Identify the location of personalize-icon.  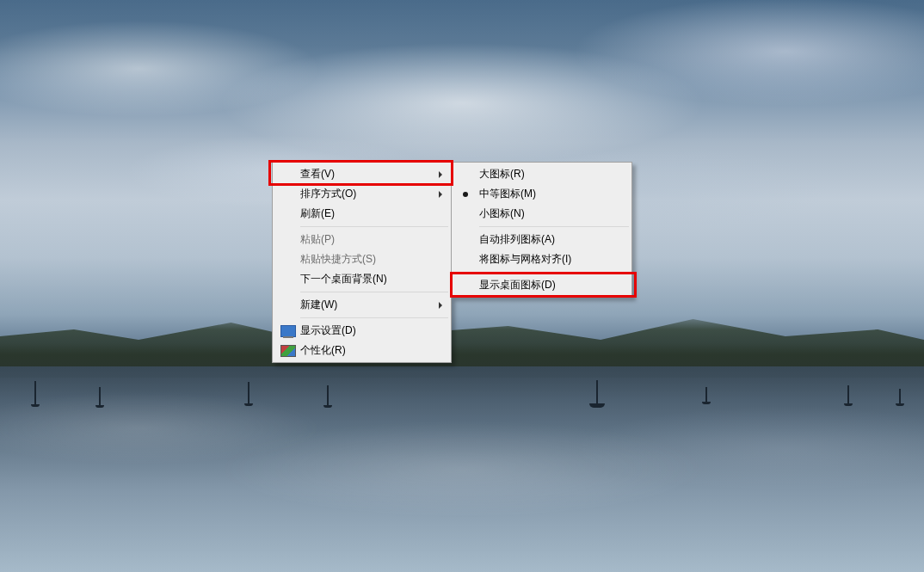
(288, 351).